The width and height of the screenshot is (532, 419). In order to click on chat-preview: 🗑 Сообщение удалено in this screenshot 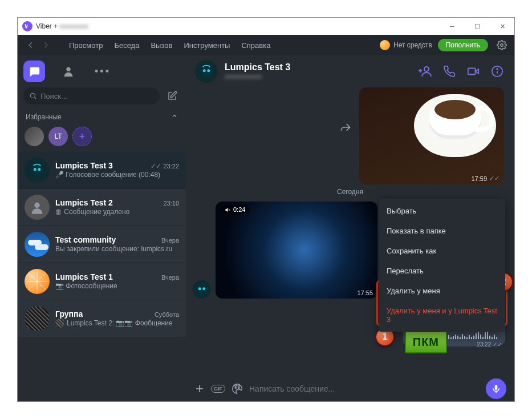, I will do `click(117, 212)`.